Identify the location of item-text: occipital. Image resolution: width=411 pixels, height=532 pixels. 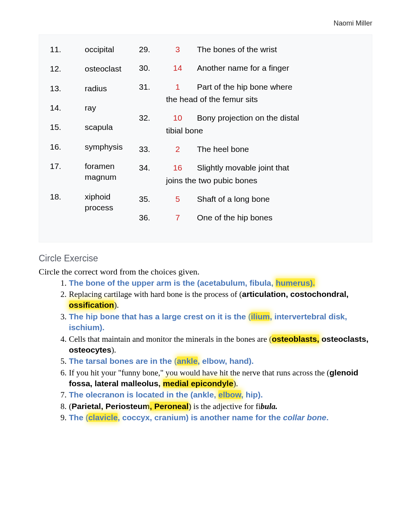
(99, 49).